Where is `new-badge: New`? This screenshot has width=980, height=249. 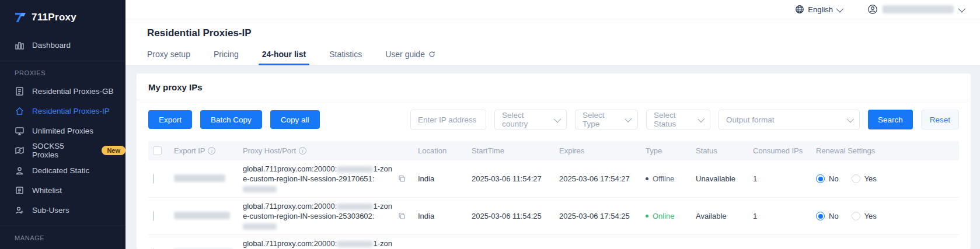
new-badge: New is located at coordinates (113, 150).